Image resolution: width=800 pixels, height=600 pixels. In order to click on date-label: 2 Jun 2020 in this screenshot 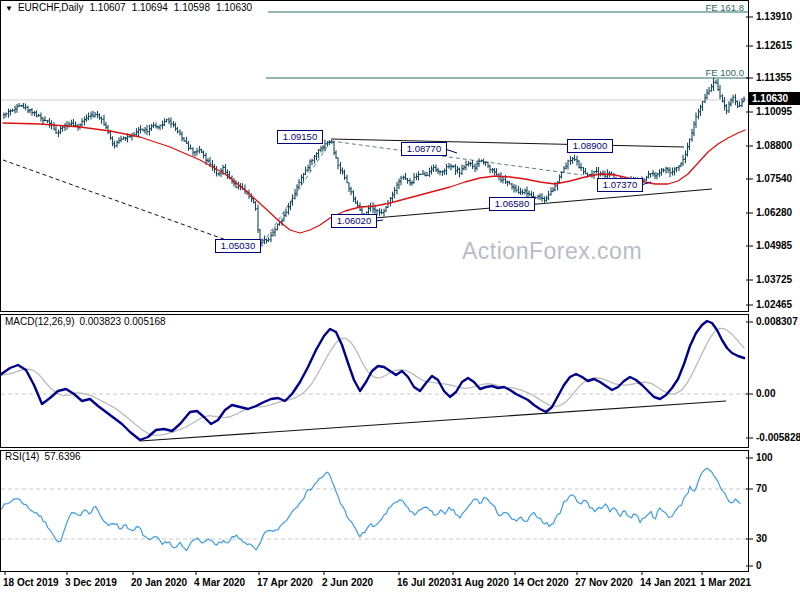, I will do `click(348, 582)`.